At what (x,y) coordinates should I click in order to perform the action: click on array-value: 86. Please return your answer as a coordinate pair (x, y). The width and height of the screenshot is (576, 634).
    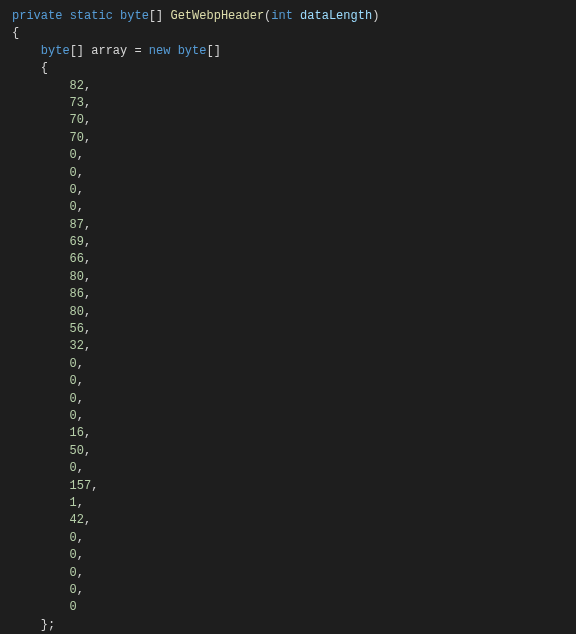
    Looking at the image, I should click on (77, 294).